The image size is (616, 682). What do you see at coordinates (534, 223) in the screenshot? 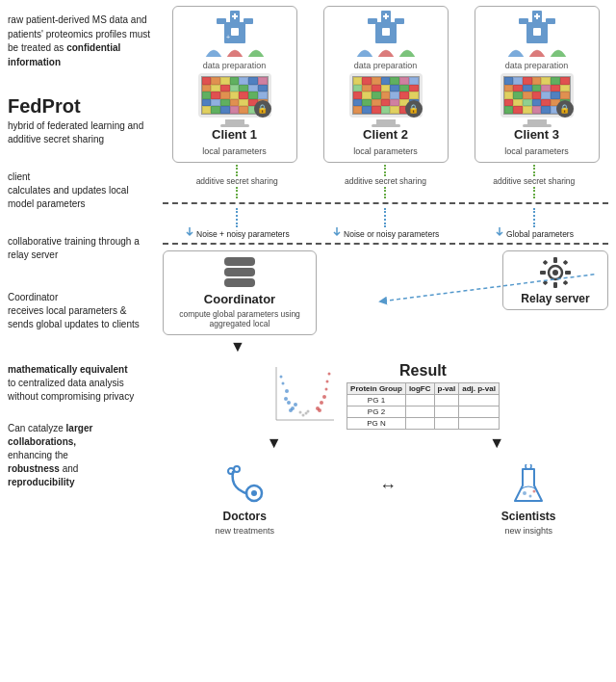
I see `noise-col-3: Global parameters` at bounding box center [534, 223].